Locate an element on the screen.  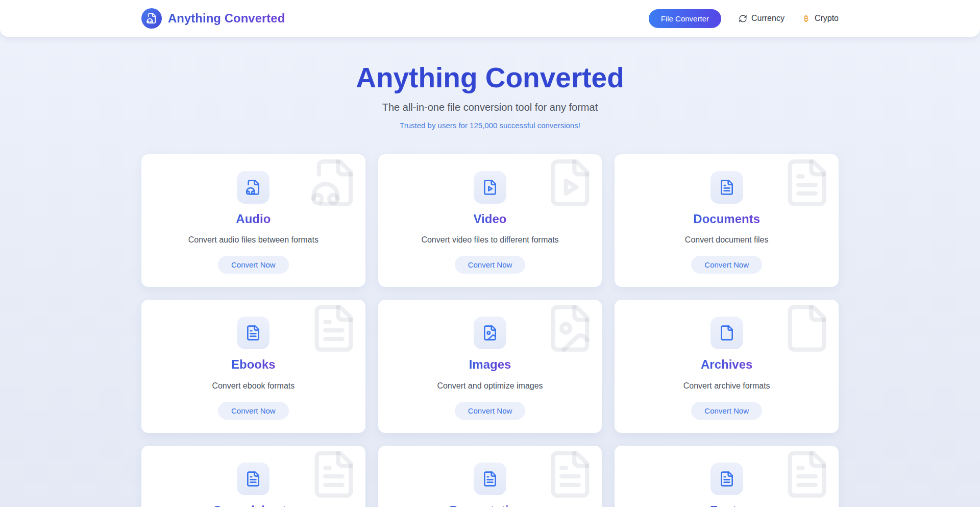
file-audio-icon is located at coordinates (253, 187).